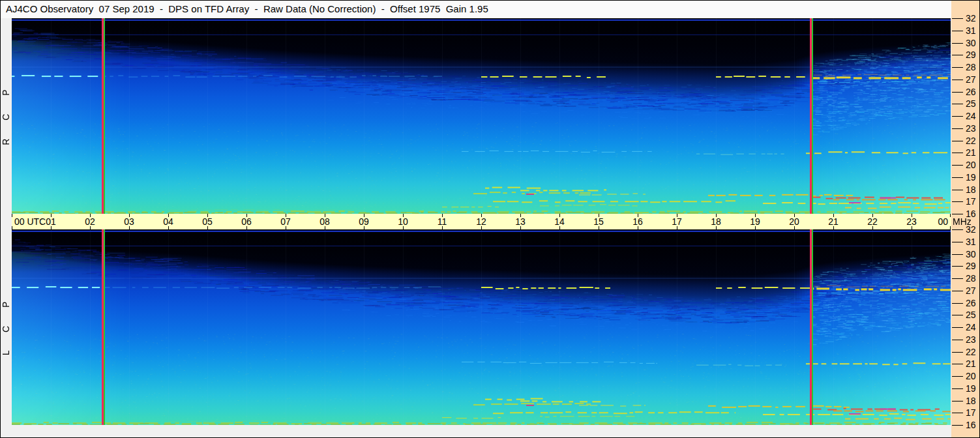 The width and height of the screenshot is (980, 438). What do you see at coordinates (599, 222) in the screenshot?
I see `hour-label: 15` at bounding box center [599, 222].